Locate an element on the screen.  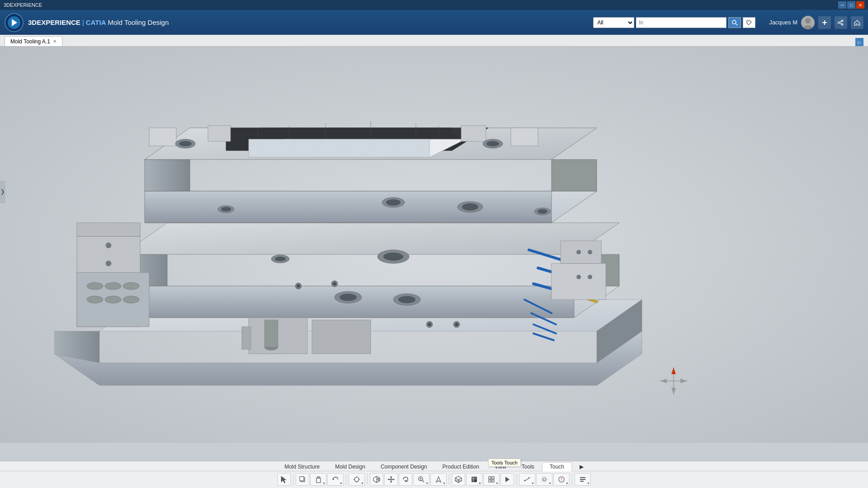
play-icon is located at coordinates (14, 23).